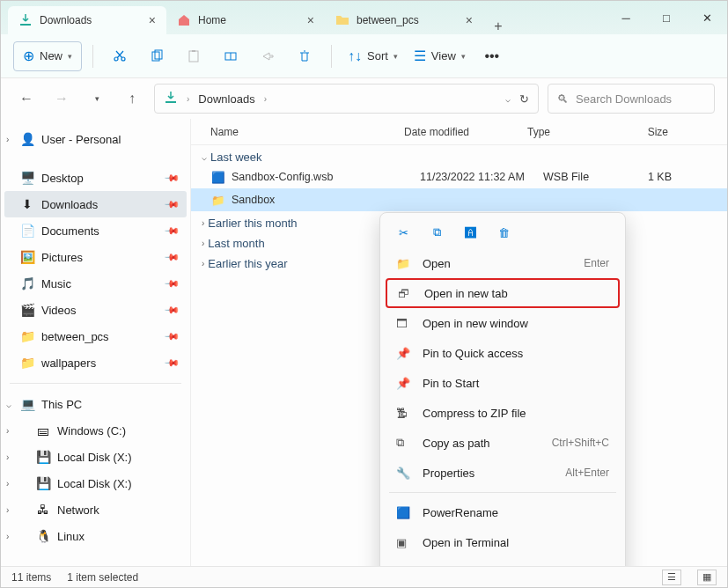 This screenshot has width=728, height=588. Describe the element at coordinates (87, 20) in the screenshot. I see `tab-downloads: Downloads ×` at that location.